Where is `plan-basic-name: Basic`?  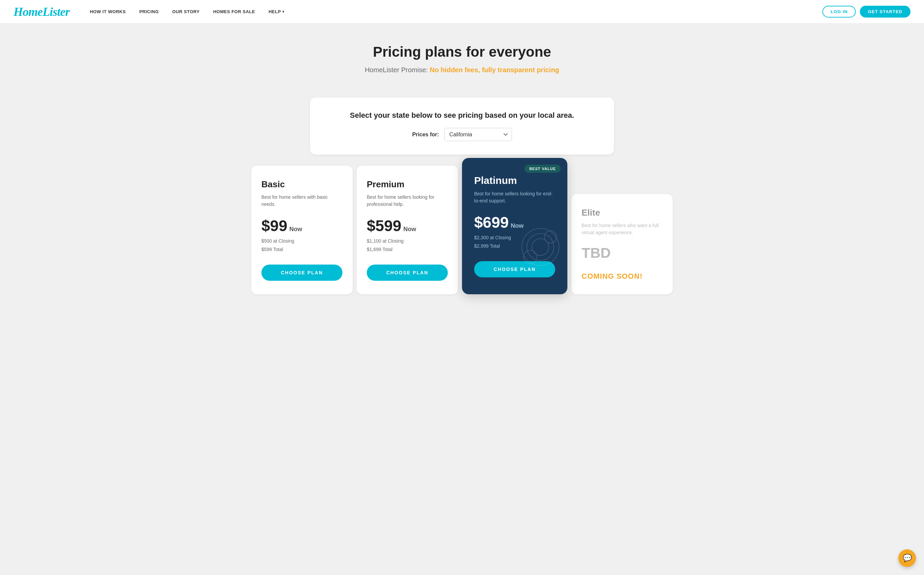 plan-basic-name: Basic is located at coordinates (302, 184).